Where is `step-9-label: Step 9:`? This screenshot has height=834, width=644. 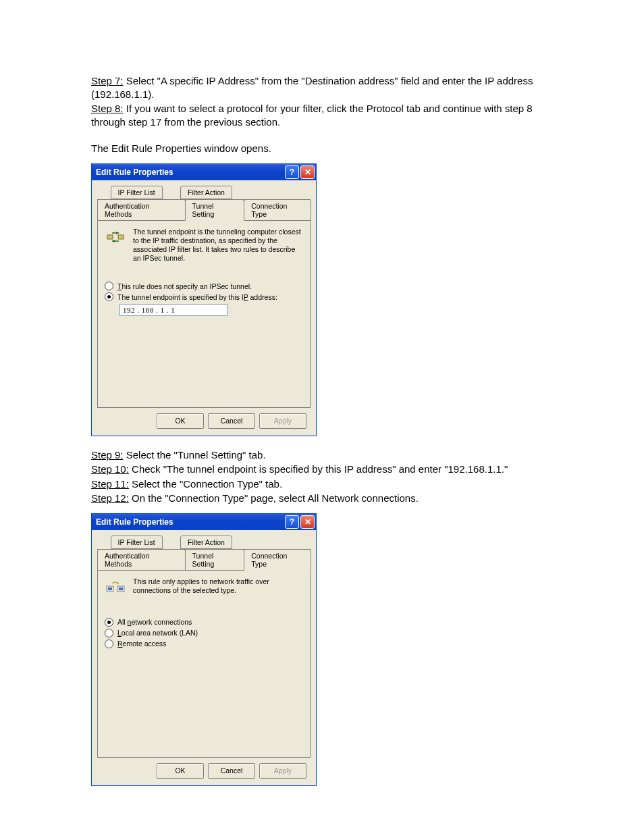
step-9-label: Step 9: is located at coordinates (107, 455).